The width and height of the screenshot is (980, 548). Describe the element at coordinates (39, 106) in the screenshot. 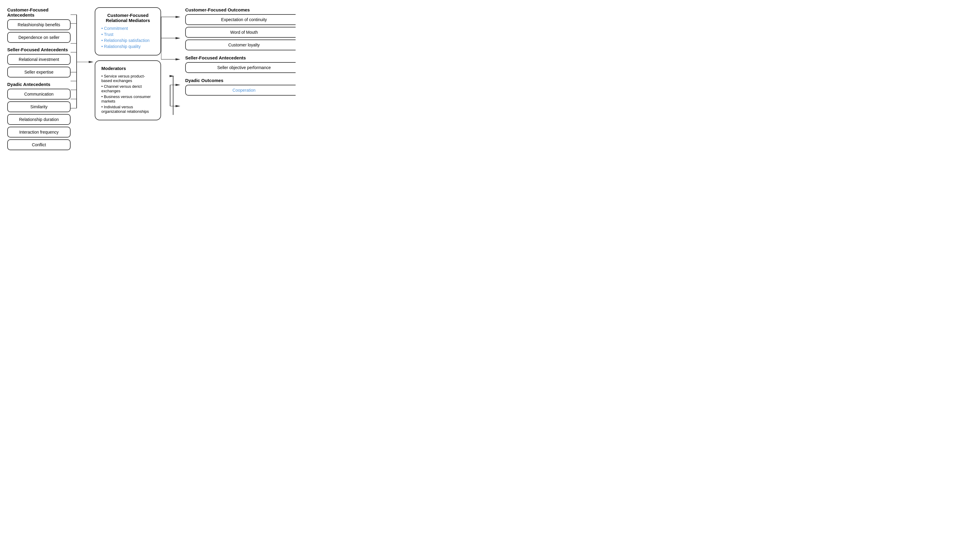

I see `similarity-box: Similarity` at that location.